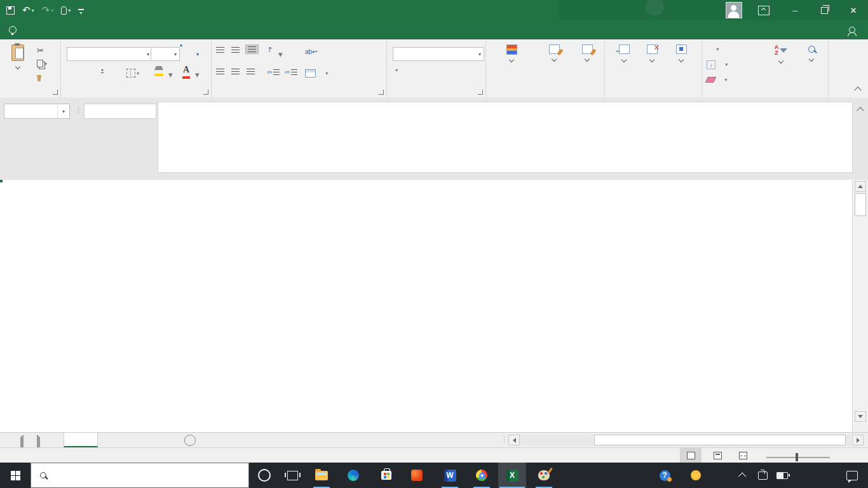 The height and width of the screenshot is (488, 868). Describe the element at coordinates (798, 458) in the screenshot. I see `zoom-slider-track` at that location.